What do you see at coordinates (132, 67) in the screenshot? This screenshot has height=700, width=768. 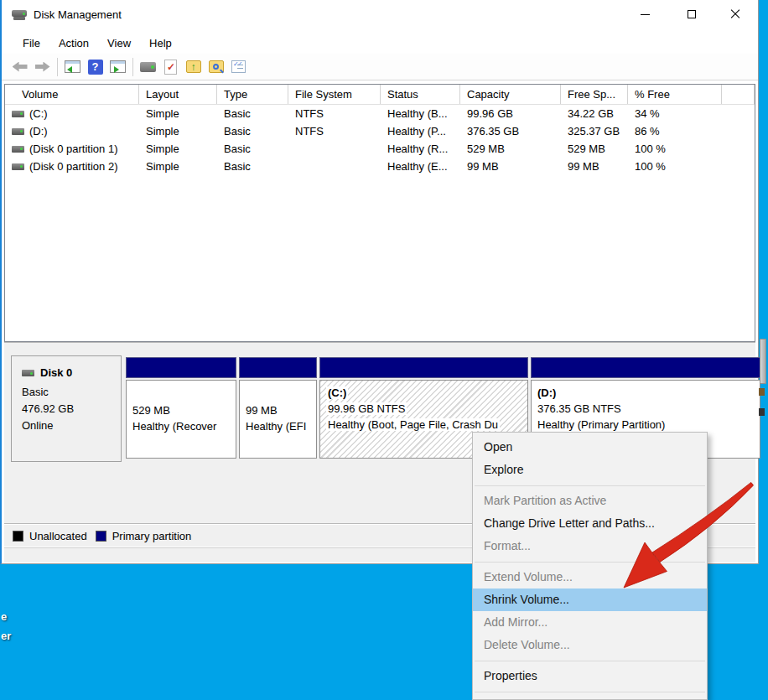 I see `toolbar-separator` at bounding box center [132, 67].